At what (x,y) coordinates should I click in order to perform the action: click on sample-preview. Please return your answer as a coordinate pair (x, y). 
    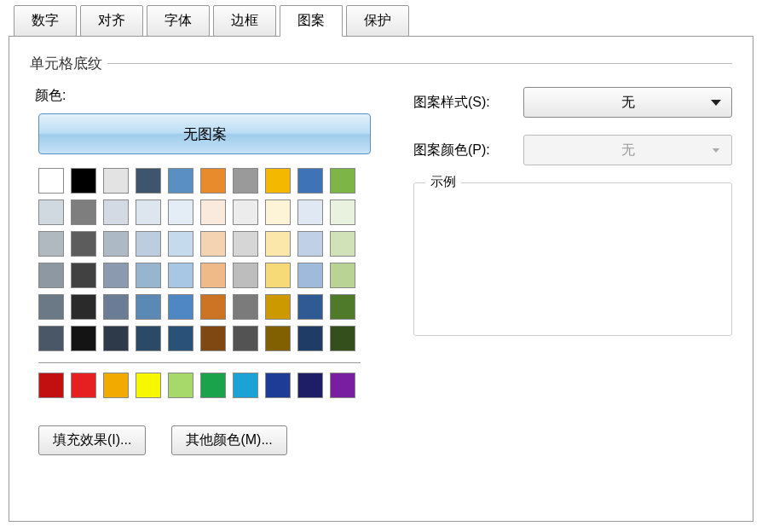
    Looking at the image, I should click on (573, 259).